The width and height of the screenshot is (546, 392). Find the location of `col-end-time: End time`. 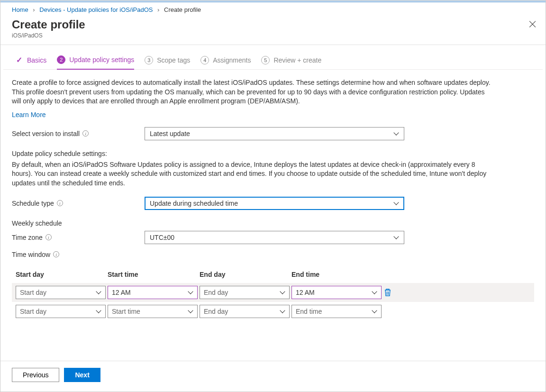

col-end-time: End time is located at coordinates (337, 274).